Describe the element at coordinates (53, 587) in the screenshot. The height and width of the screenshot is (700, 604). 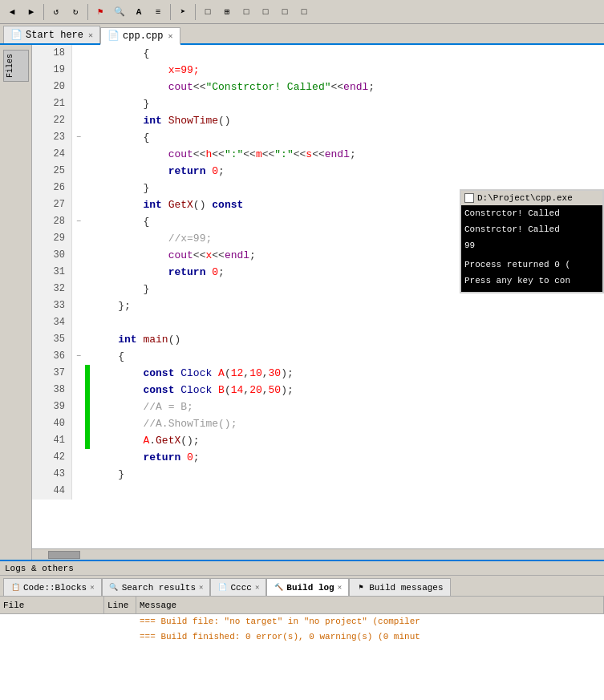
I see `tab-codeblocks: 📋 Code::Blocks ✕` at that location.